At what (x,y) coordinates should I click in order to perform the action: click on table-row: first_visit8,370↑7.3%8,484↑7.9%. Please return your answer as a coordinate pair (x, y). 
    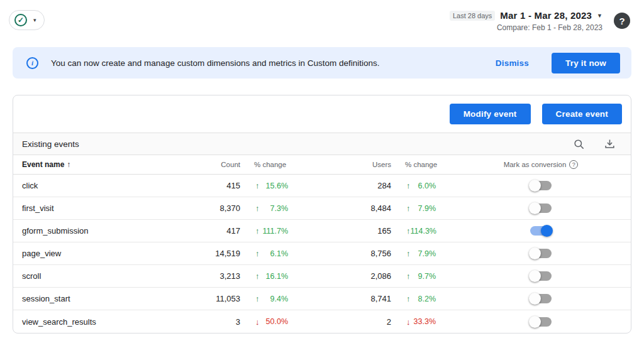
    Looking at the image, I should click on (322, 209).